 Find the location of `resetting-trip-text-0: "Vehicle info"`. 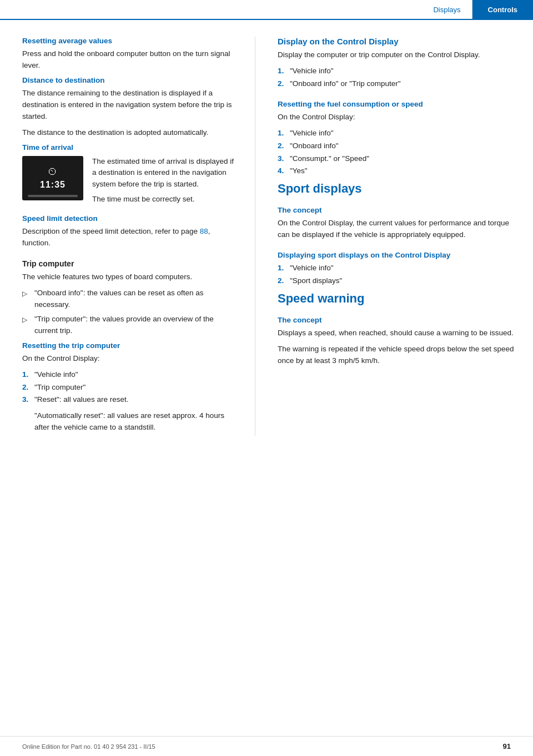

resetting-trip-text-0: "Vehicle info" is located at coordinates (57, 375).